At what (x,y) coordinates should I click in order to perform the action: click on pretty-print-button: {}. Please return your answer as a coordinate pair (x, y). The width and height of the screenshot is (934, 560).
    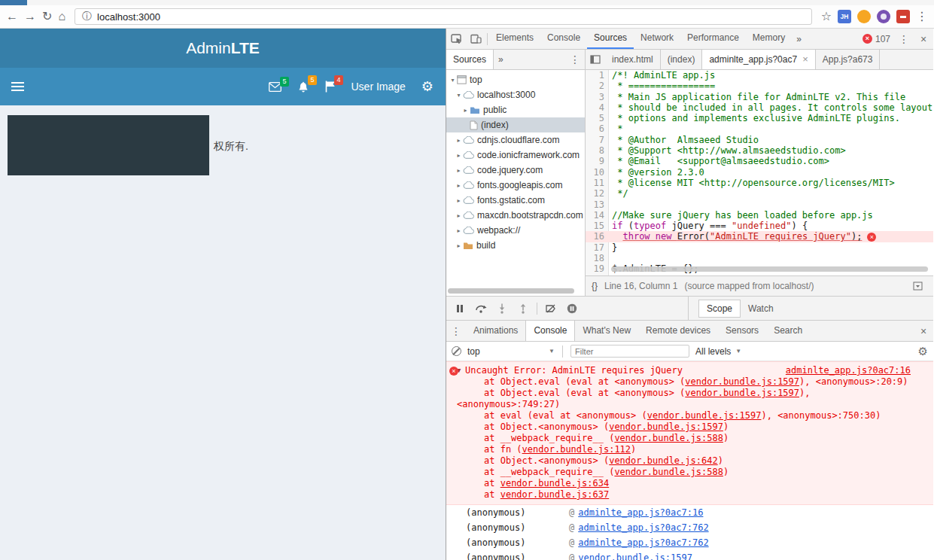
    Looking at the image, I should click on (595, 286).